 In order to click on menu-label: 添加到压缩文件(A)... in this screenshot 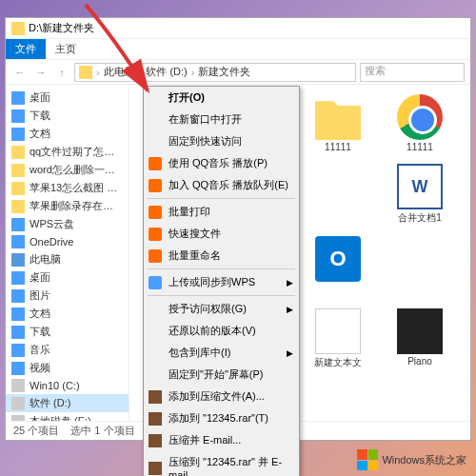, I will do `click(217, 396)`.